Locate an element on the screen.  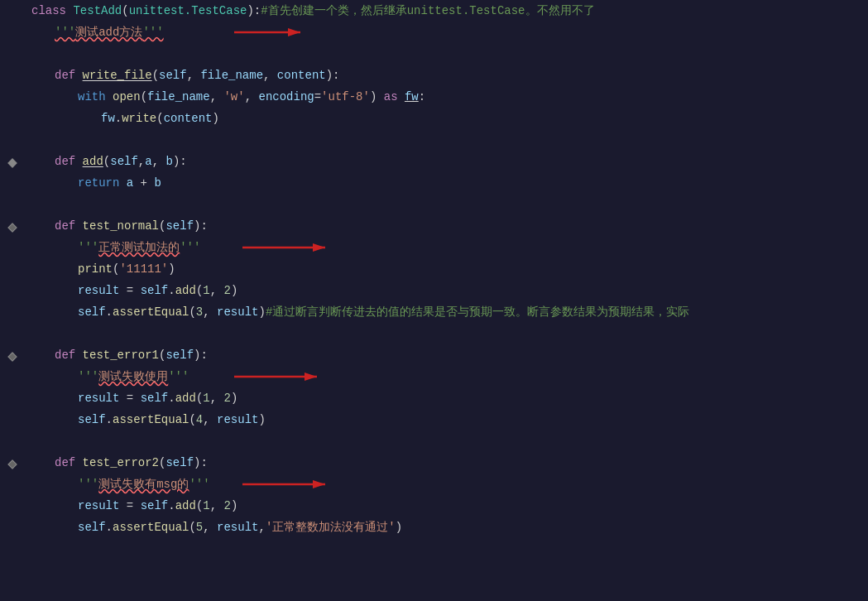
docstring-2-content: 正常测试加法的 is located at coordinates (139, 248).